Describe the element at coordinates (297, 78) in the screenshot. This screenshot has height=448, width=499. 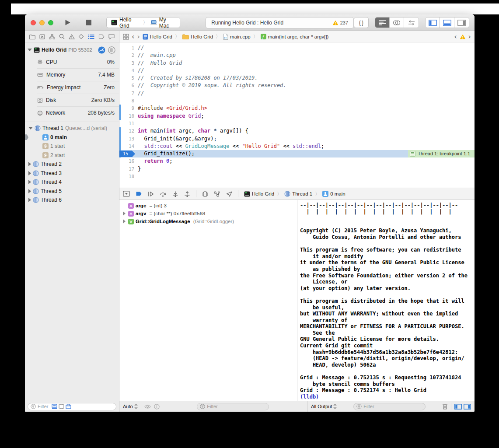
I see `code-line: 5// Created by s1786208 on 17/03/2019.` at that location.